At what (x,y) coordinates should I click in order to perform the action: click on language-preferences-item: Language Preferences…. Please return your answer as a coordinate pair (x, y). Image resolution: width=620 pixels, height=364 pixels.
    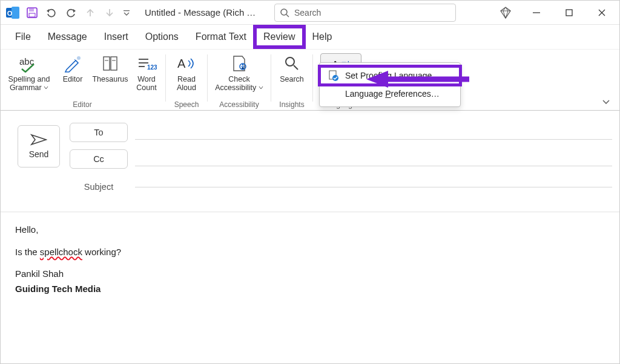
    Looking at the image, I should click on (390, 94).